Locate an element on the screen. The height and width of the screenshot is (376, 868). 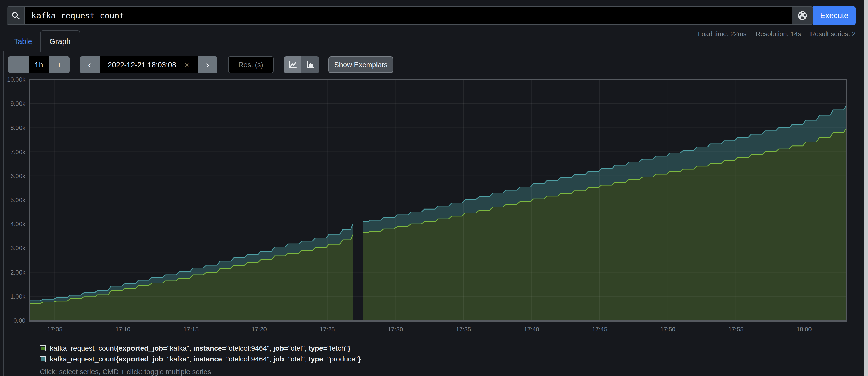
svg-text: 5.00k is located at coordinates (18, 200).